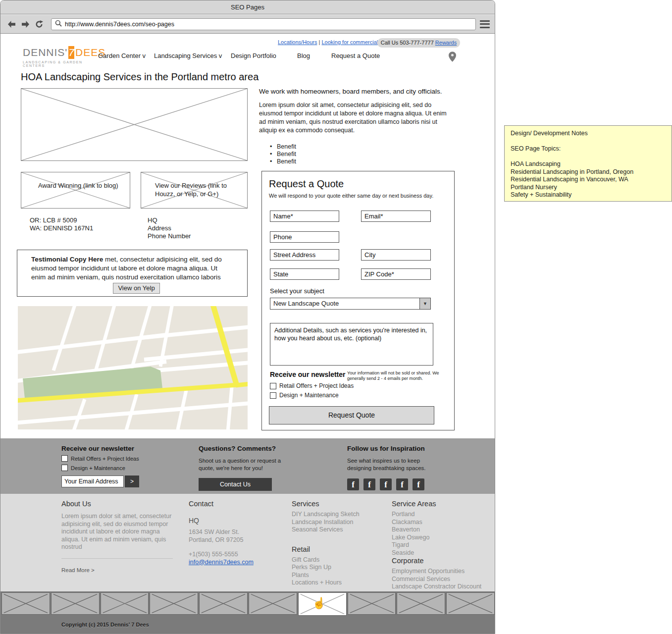 The height and width of the screenshot is (634, 672). What do you see at coordinates (241, 468) in the screenshot?
I see `footer-questions-column: Questions? Comments? Shoot us a question…` at bounding box center [241, 468].